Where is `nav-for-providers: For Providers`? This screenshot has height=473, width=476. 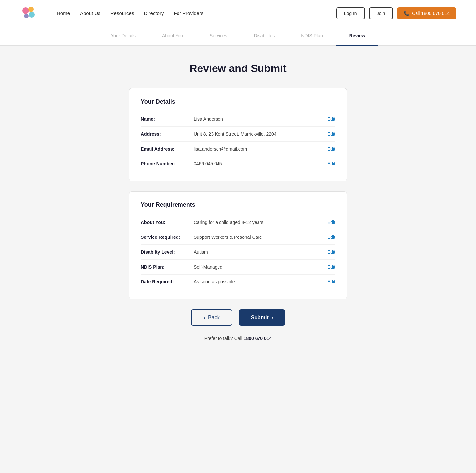 nav-for-providers: For Providers is located at coordinates (188, 13).